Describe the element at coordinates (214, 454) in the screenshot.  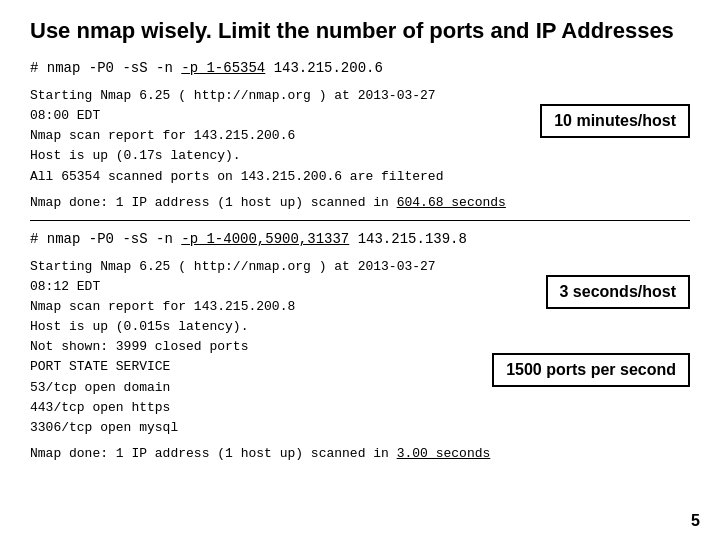
I see `section2-done-prefix: Nmap done: 1 IP address (1 host up) scan…` at that location.